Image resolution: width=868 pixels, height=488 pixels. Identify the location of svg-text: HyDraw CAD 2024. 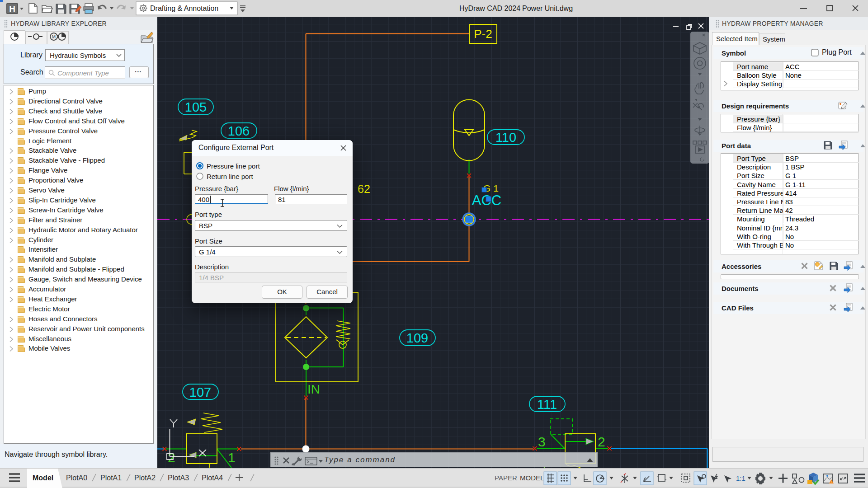
(490, 8).